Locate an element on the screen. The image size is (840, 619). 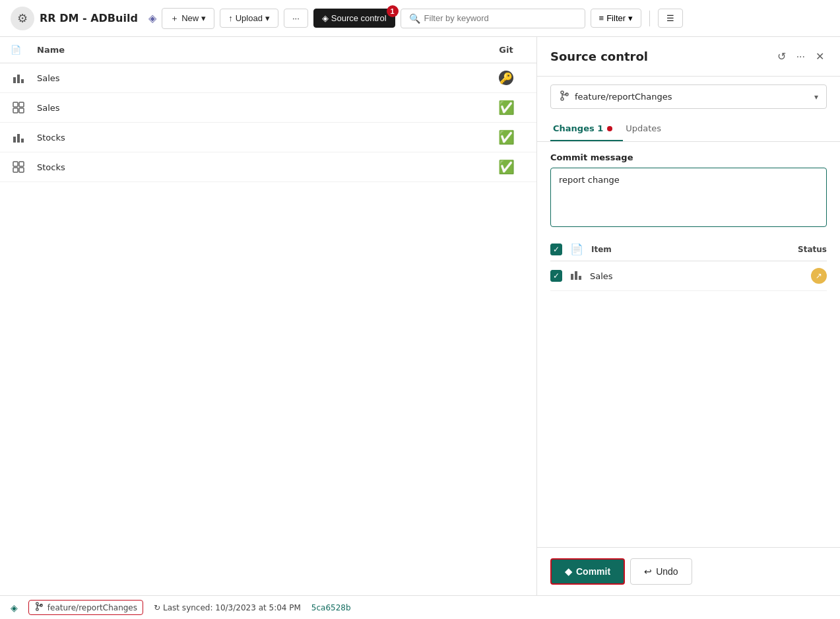
view-toggle-icon: ☰ is located at coordinates (670, 18).